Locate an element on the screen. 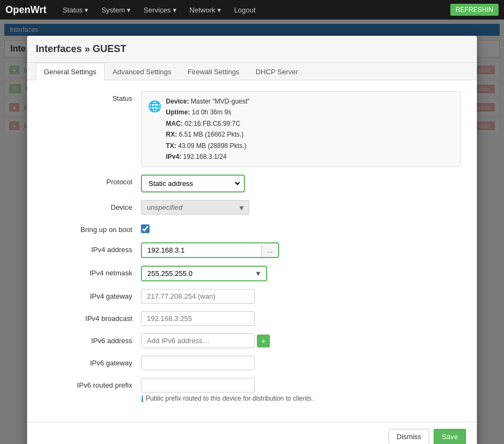 This screenshot has width=504, height=444. nav-network: Network ▾ is located at coordinates (205, 10).